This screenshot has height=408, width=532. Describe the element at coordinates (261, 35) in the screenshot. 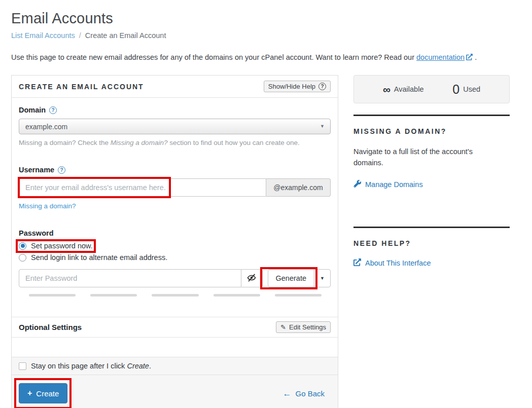

I see `breadcrumb: List Email Accounts / Create an Email Ac…` at that location.